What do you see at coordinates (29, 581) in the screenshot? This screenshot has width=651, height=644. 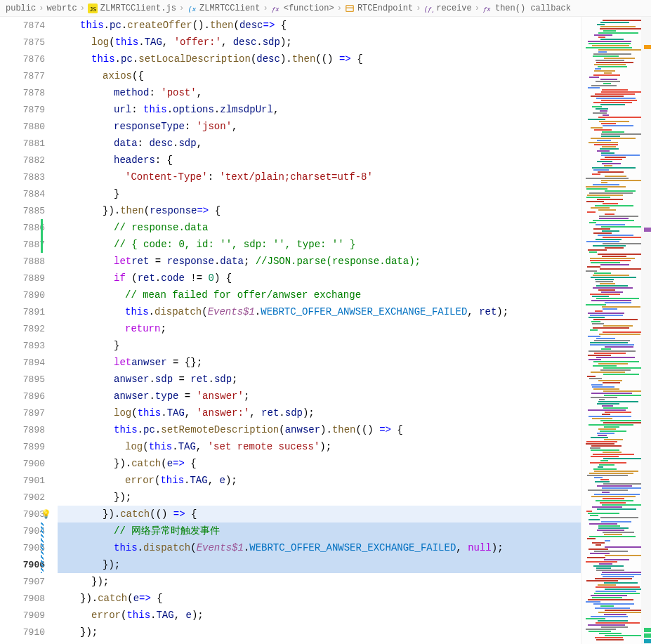 I see `line-number: 7907` at bounding box center [29, 581].